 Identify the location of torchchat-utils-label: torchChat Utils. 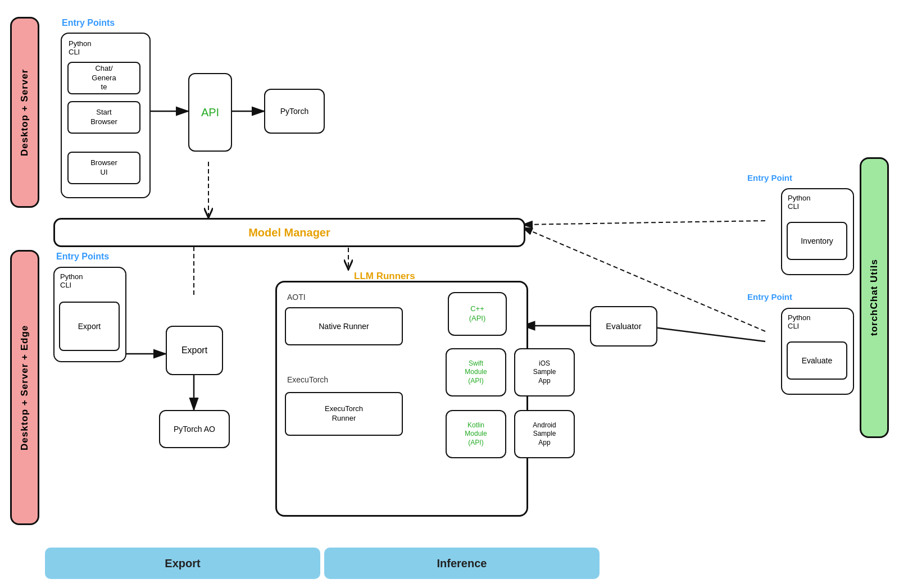
(874, 298).